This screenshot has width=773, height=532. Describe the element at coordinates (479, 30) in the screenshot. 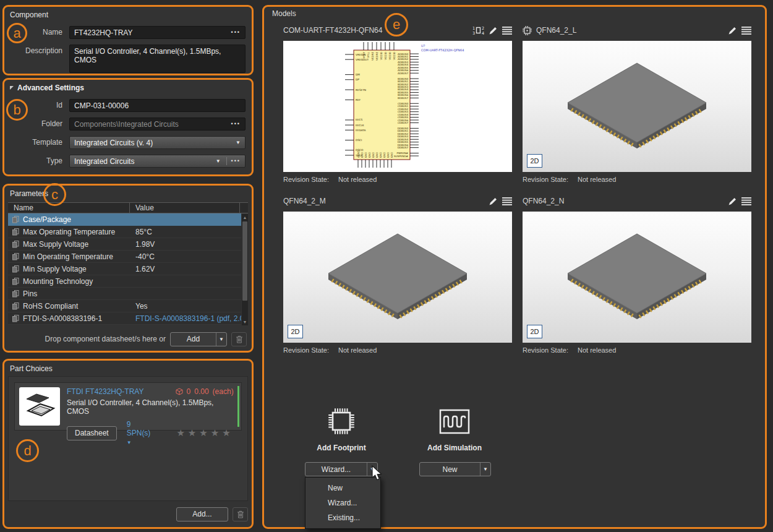

I see `pin-mapping-icon: 13 24` at that location.